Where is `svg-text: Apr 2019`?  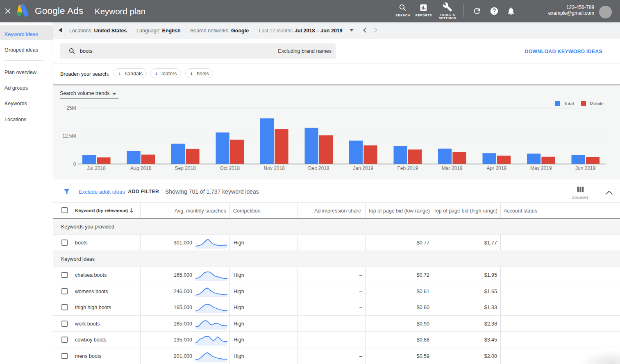
svg-text: Apr 2019 is located at coordinates (497, 168).